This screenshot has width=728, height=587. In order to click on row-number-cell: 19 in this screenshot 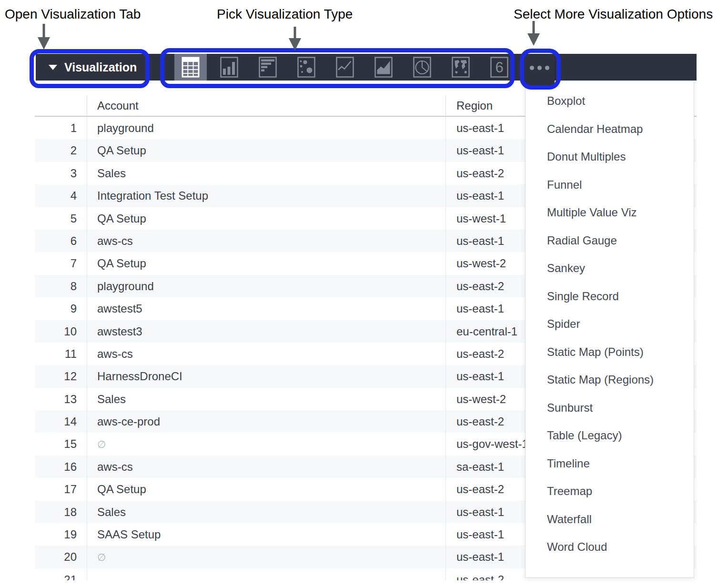, I will do `click(61, 535)`.